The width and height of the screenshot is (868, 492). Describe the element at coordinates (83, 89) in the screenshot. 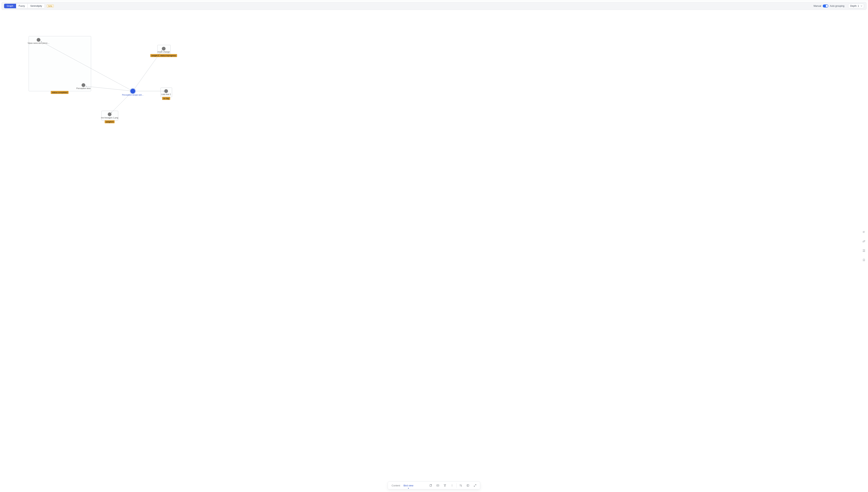

I see `node-perc-lens-label: Perception lens` at that location.